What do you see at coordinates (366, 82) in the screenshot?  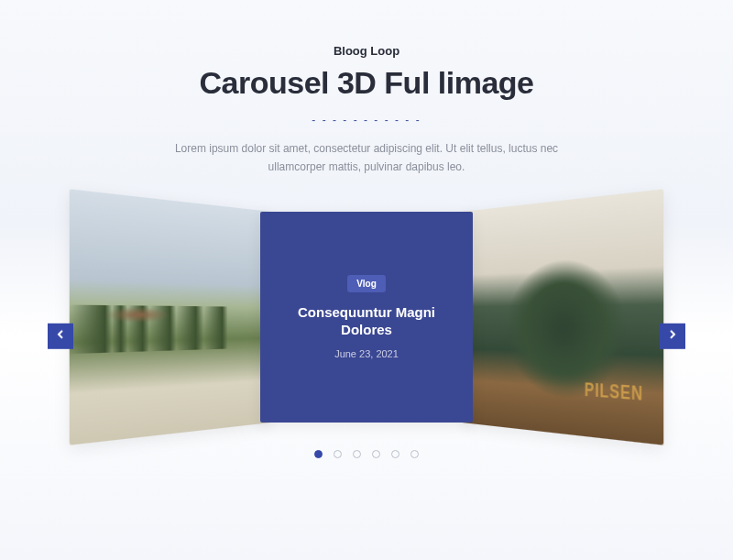 I see `page-title: Carousel 3D Ful limage` at bounding box center [366, 82].